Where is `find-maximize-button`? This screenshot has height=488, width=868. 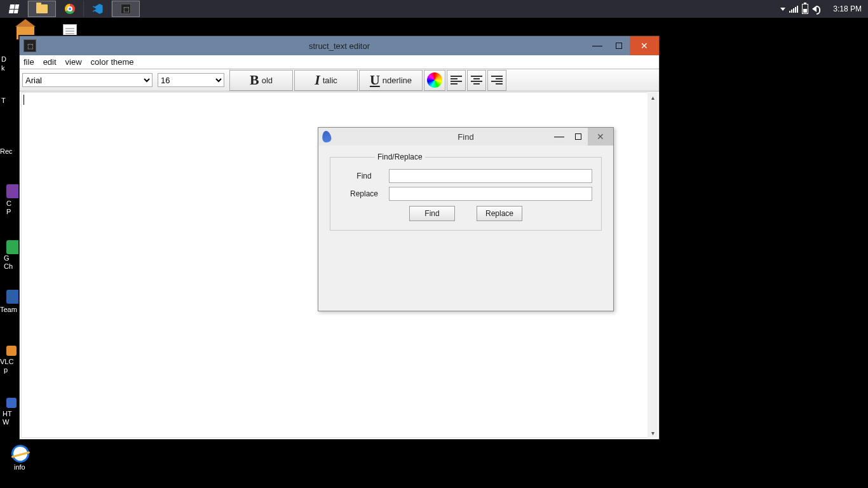 find-maximize-button is located at coordinates (578, 137).